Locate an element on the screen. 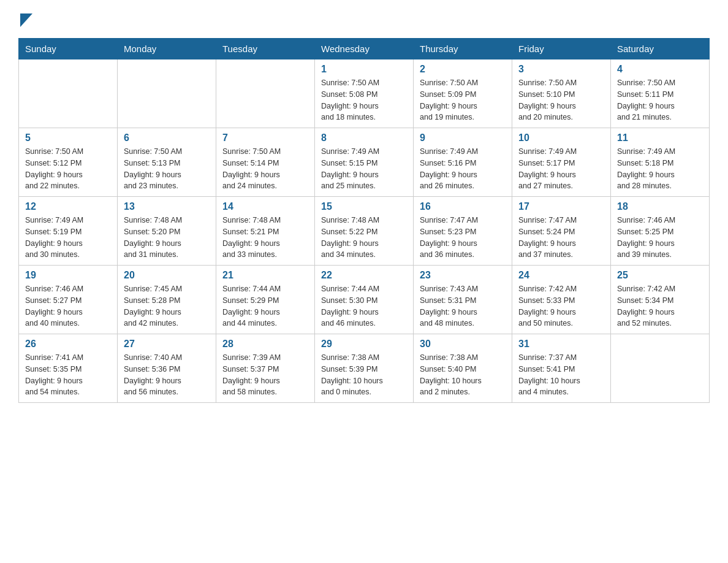 The image size is (728, 563). day-number: 14 is located at coordinates (265, 207).